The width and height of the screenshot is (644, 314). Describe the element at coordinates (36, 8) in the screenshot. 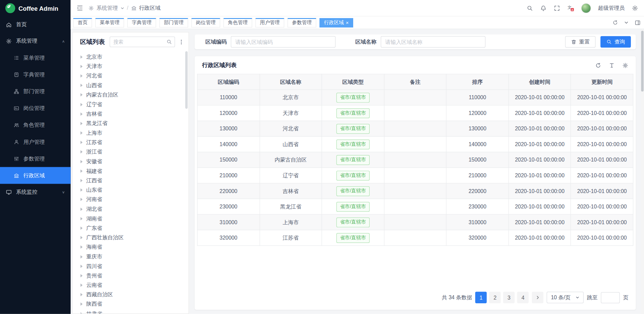

I see `app-logo: Coffee Admin` at that location.